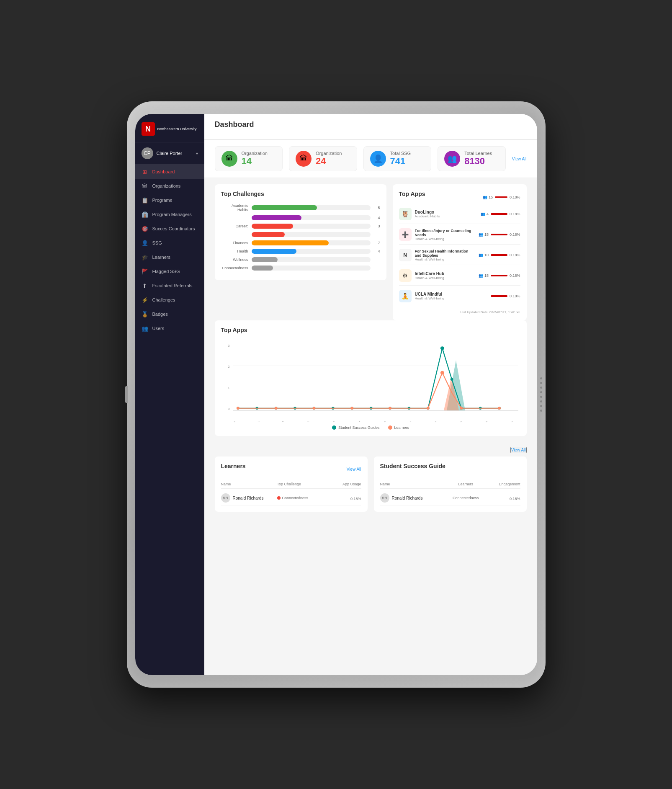 The height and width of the screenshot is (789, 672). I want to click on nav-label: Flagged SSG, so click(166, 271).